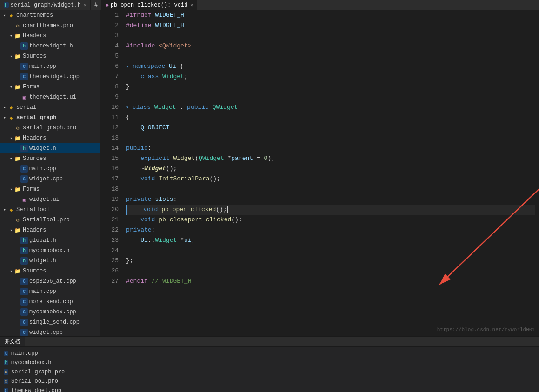 Image resolution: width=539 pixels, height=392 pixels. What do you see at coordinates (112, 169) in the screenshot?
I see `line-number-16: 16` at bounding box center [112, 169].